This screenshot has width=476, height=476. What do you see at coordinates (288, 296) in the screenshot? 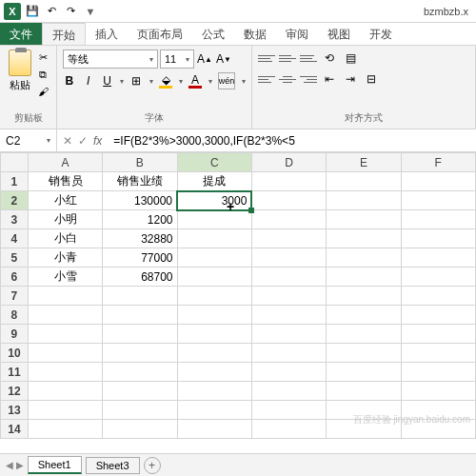
I see `cell-D7` at bounding box center [288, 296].